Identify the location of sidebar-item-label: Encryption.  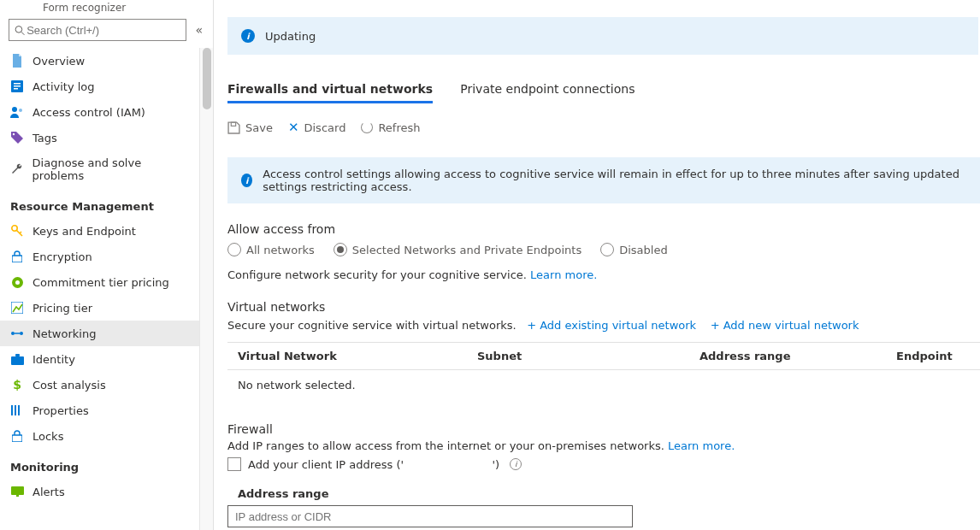
(62, 256).